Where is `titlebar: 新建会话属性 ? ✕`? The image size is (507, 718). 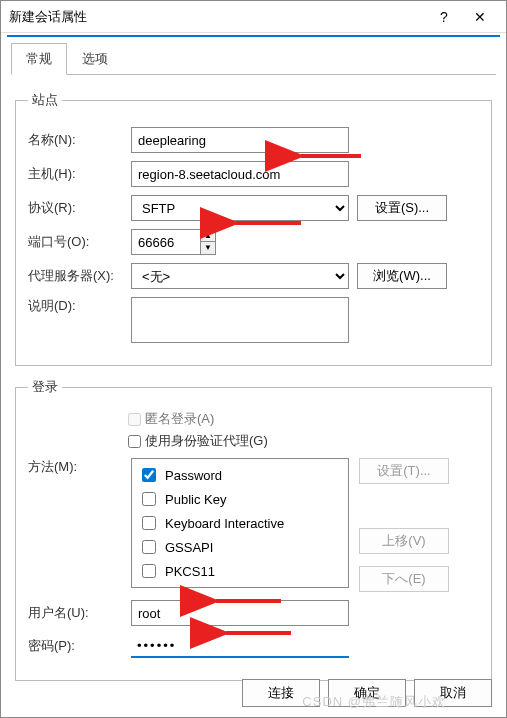 titlebar: 新建会话属性 ? ✕ is located at coordinates (254, 17).